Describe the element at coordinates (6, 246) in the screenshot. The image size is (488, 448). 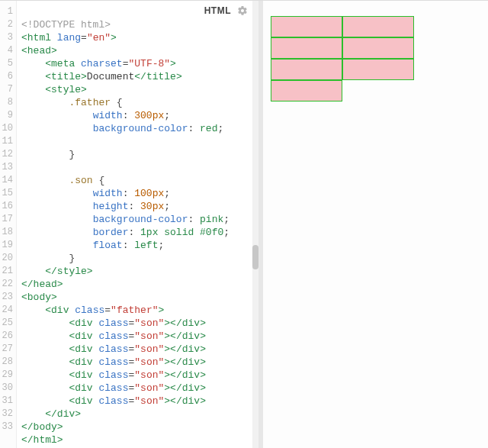
I see `line-number: 19` at that location.